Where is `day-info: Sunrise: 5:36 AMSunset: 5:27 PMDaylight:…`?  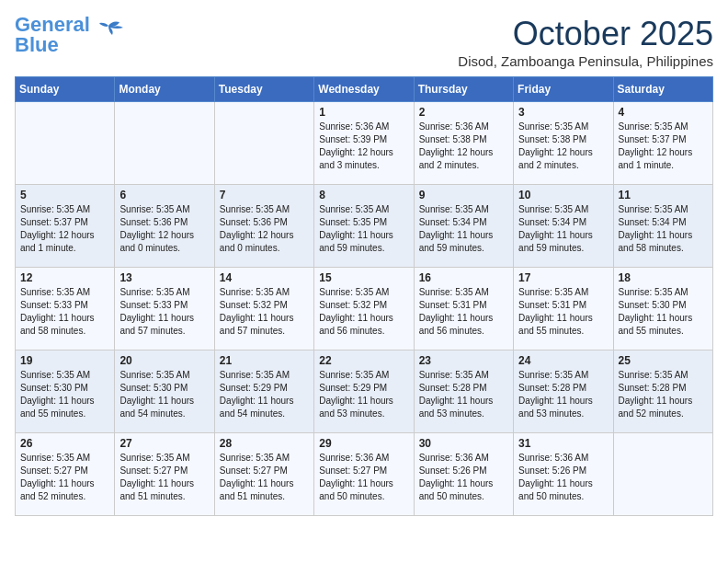 day-info: Sunrise: 5:36 AMSunset: 5:27 PMDaylight:… is located at coordinates (364, 477).